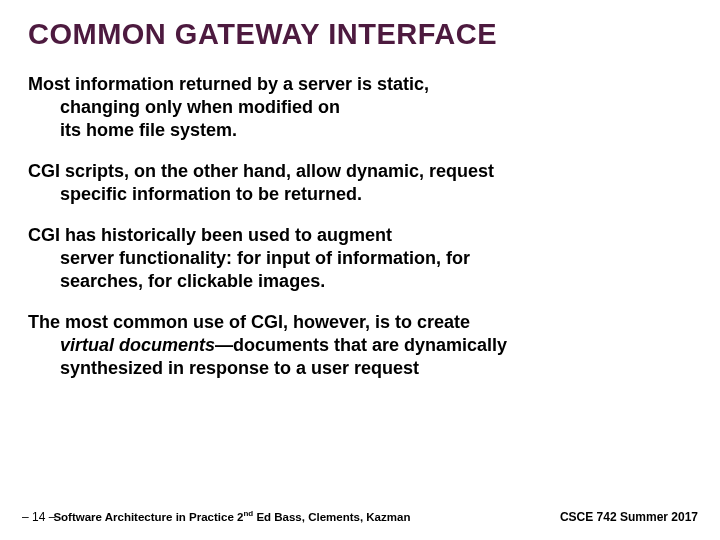  I want to click on course-id: CSCE 742 Summer 2017, so click(629, 517).